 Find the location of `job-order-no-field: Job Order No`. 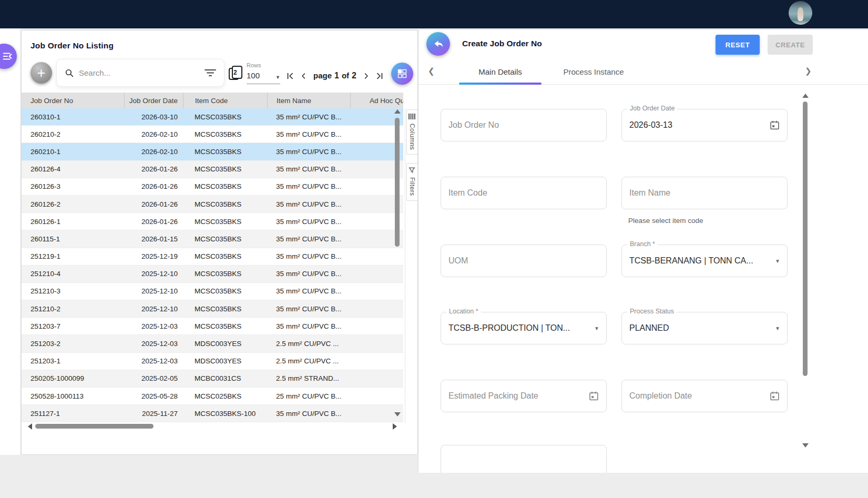

job-order-no-field: Job Order No is located at coordinates (524, 125).